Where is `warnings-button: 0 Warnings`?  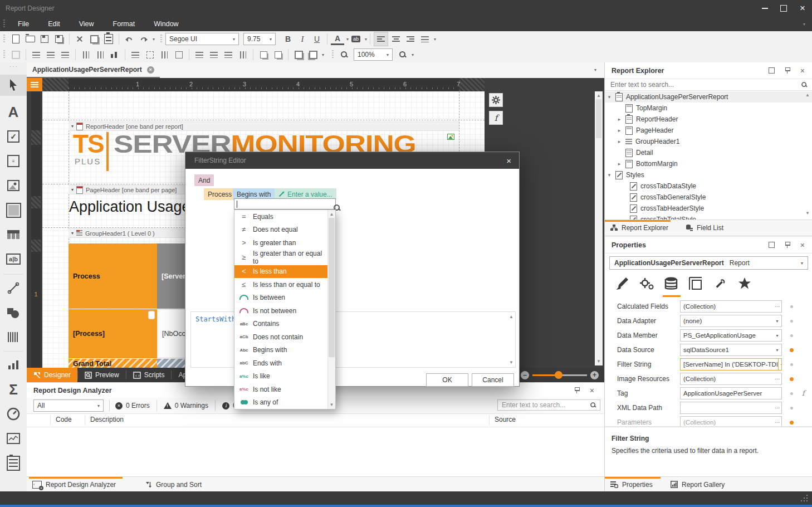 warnings-button: 0 Warnings is located at coordinates (186, 406).